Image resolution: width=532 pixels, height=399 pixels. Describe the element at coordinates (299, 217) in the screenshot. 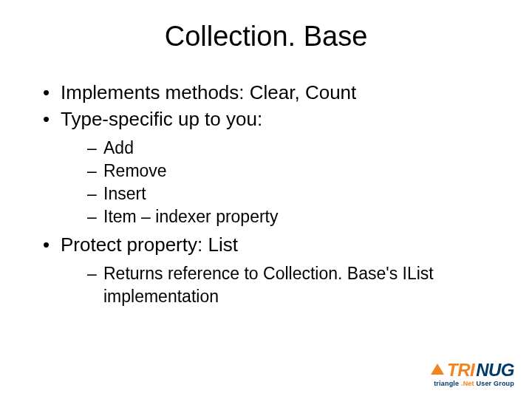

I see `sub-bullet-item: Item – indexer property` at that location.